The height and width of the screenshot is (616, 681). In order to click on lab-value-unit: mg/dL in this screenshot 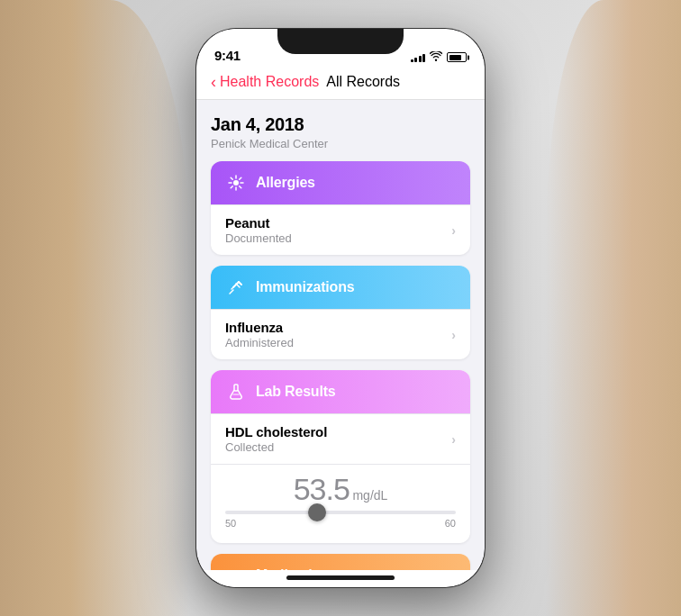, I will do `click(369, 495)`.